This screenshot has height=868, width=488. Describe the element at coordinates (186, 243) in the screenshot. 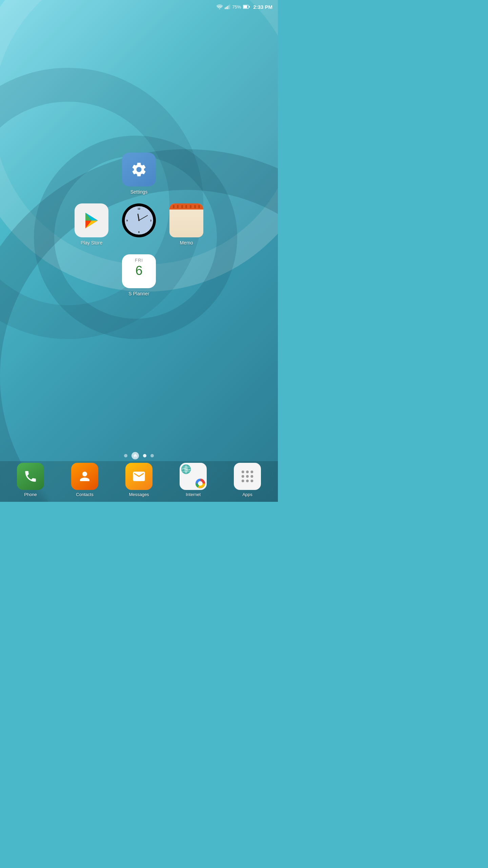

I see `memo-label: Memo` at that location.